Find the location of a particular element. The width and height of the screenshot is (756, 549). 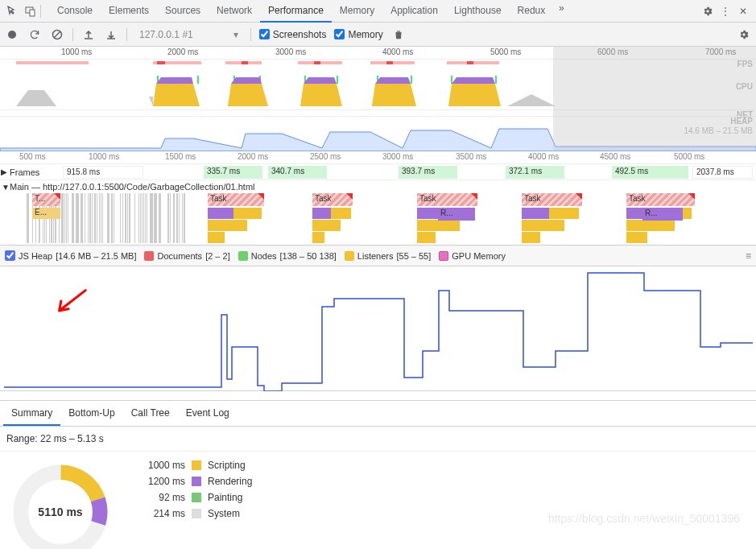

summary-donut: 5110 ms is located at coordinates (60, 504).